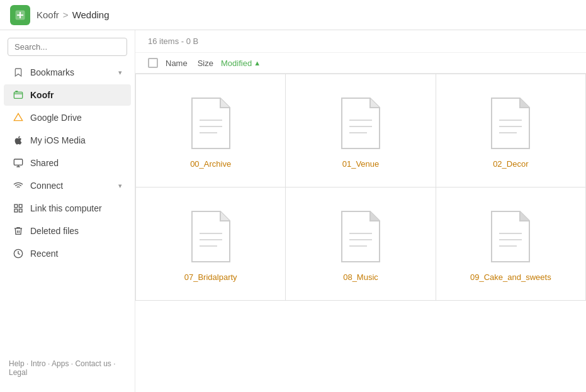  Describe the element at coordinates (211, 131) in the screenshot. I see `file-item-00-archive: 00_Archive` at that location.